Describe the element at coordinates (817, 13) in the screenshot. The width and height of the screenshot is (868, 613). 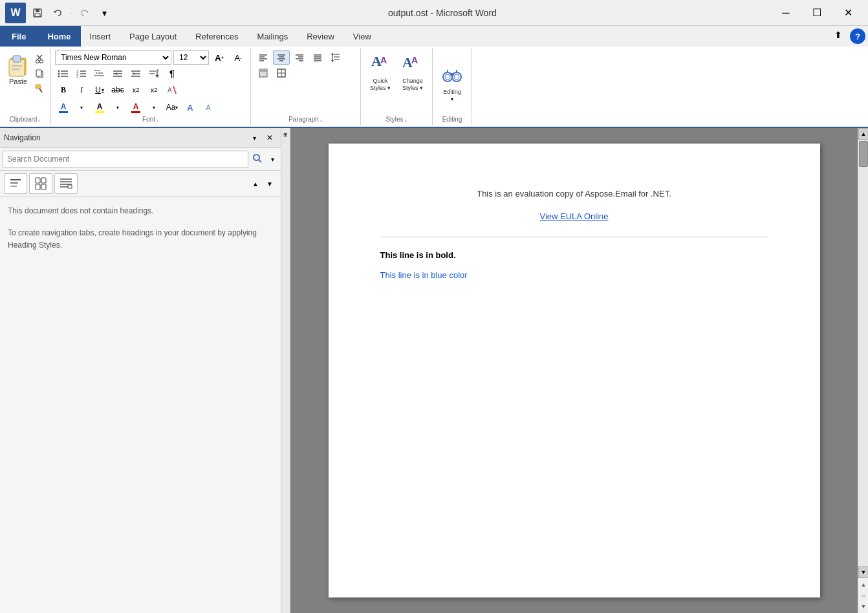
I see `restore-button: ☐` at that location.